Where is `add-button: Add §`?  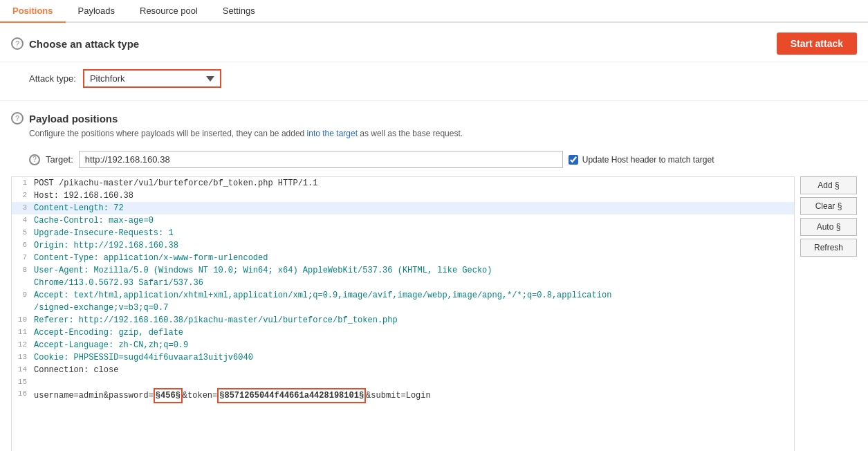
add-button: Add § is located at coordinates (829, 185).